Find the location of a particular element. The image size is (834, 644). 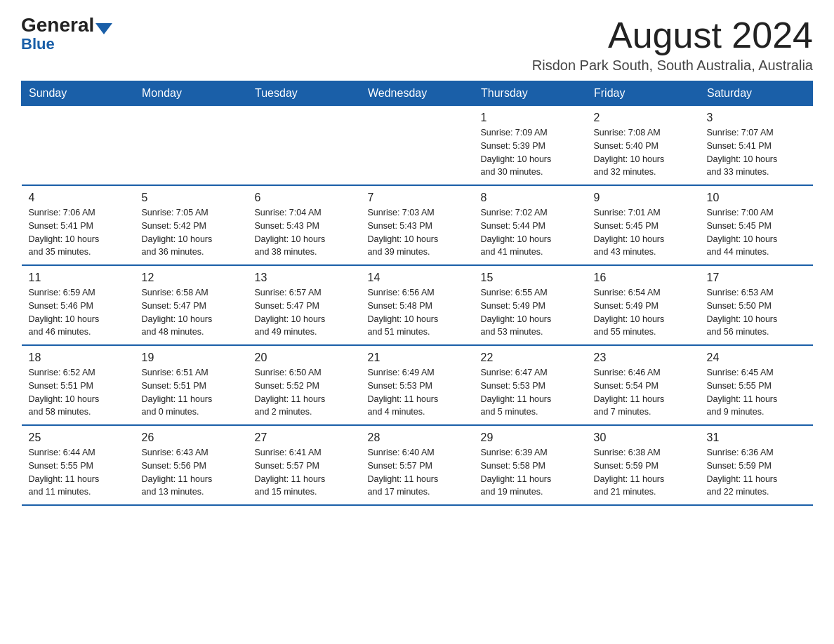

calendar-cell: 21Sunrise: 6:49 AM Sunset: 5:53 PM Dayli… is located at coordinates (417, 385).